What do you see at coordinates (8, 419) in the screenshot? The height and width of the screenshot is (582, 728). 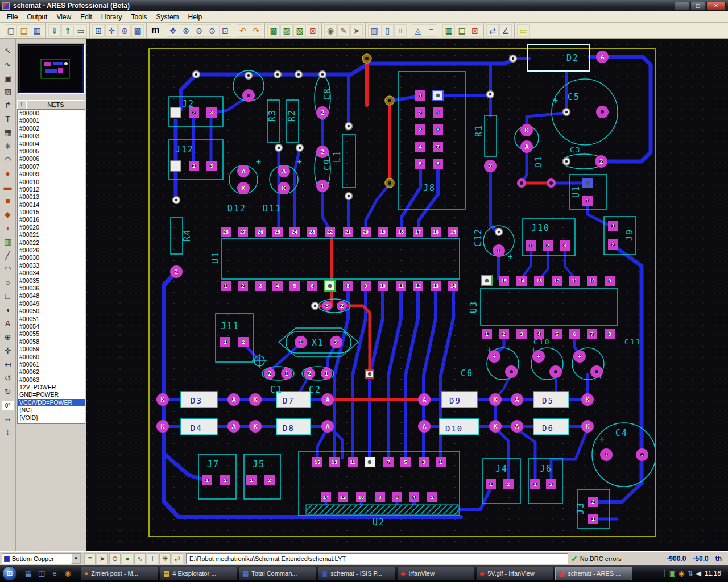 I see `mirror-h-tool: ↔` at bounding box center [8, 419].